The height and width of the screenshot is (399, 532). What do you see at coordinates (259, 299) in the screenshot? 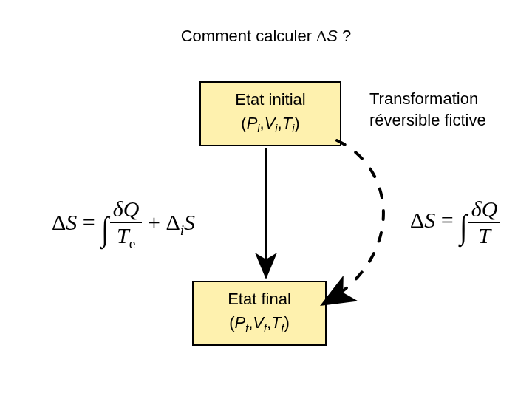
I see `final-label: Etat final` at bounding box center [259, 299].